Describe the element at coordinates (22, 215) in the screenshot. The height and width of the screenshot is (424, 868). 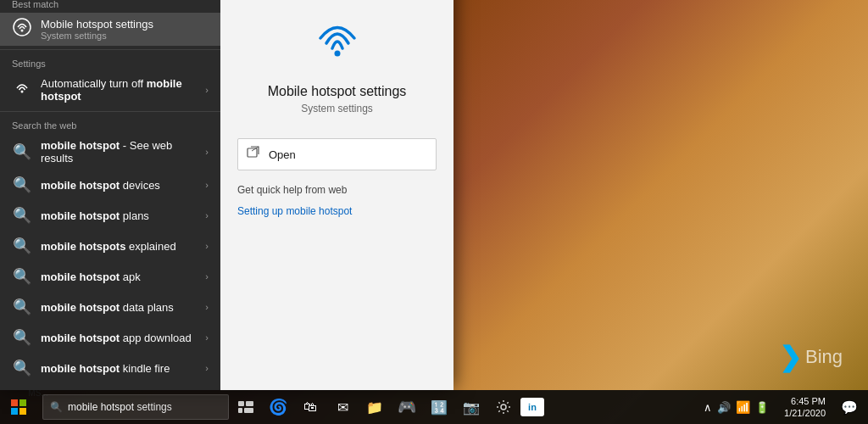
I see `search-web-icon-3: 🔍` at that location.